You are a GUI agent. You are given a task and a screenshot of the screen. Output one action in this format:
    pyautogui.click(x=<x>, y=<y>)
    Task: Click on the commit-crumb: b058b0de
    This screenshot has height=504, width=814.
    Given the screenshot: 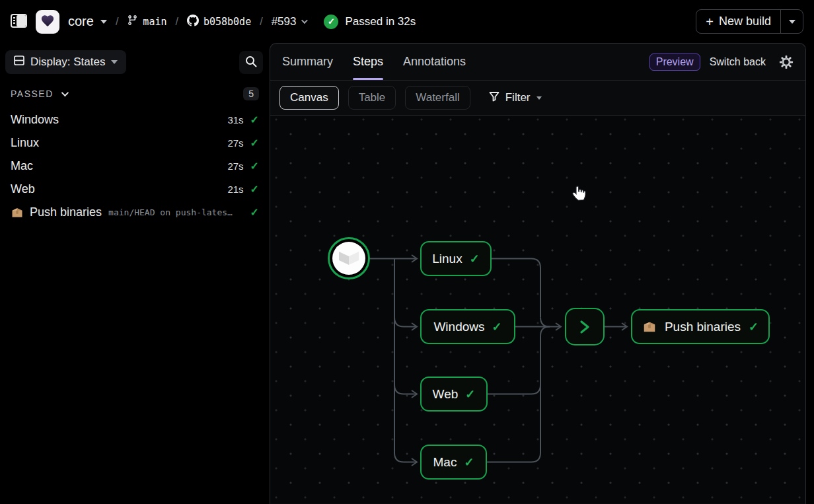 What is the action you would take?
    pyautogui.click(x=219, y=22)
    